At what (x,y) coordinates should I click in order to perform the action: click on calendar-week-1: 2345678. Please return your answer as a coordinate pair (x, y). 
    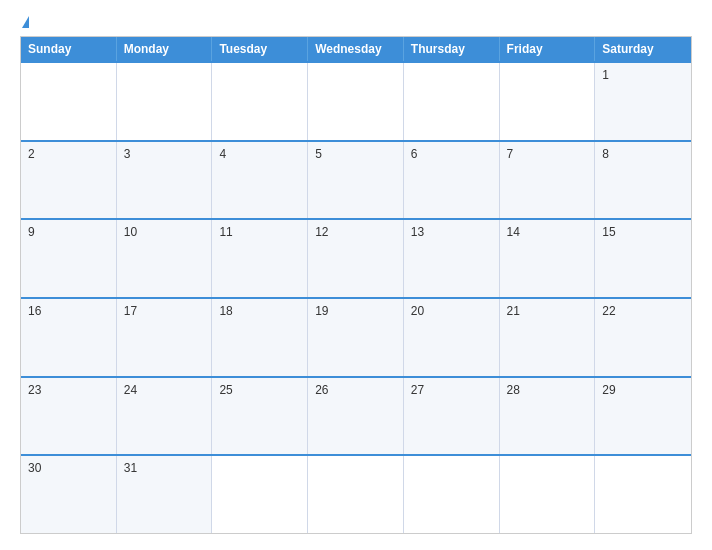
    Looking at the image, I should click on (356, 180).